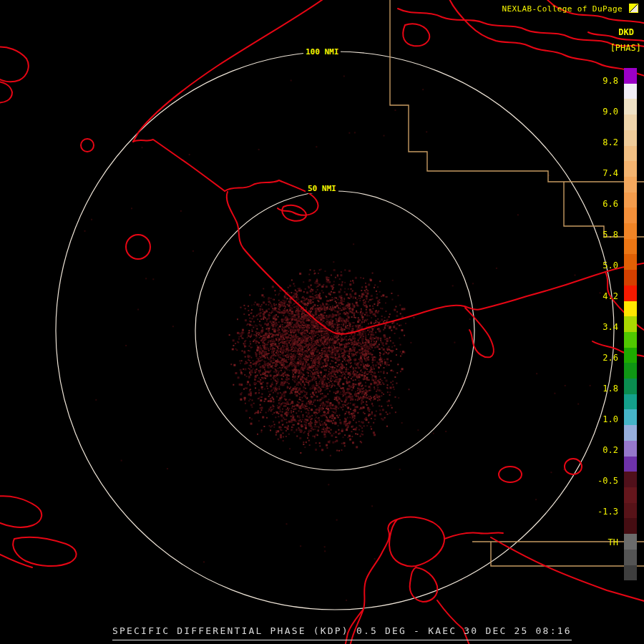 The width and height of the screenshot is (644, 644). Describe the element at coordinates (322, 52) in the screenshot. I see `range-ring-label-100nmi: 100 NMI` at that location.